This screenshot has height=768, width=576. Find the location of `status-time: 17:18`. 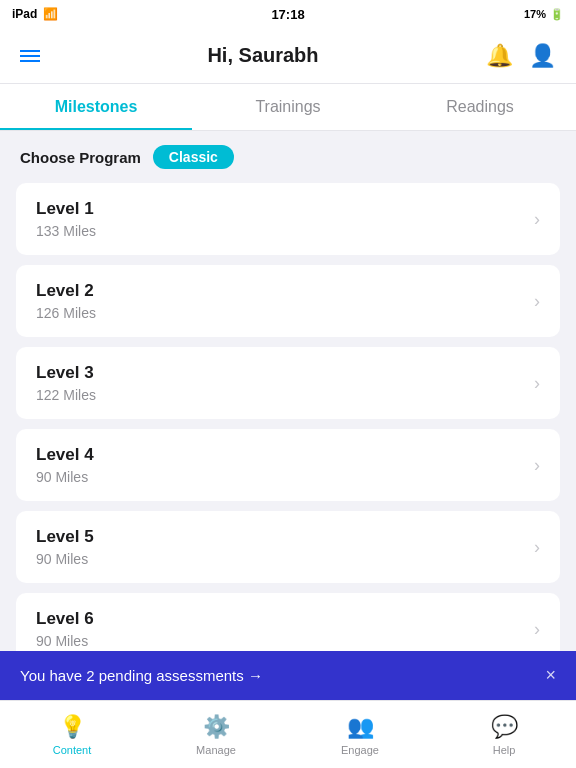

status-time: 17:18 is located at coordinates (288, 14).